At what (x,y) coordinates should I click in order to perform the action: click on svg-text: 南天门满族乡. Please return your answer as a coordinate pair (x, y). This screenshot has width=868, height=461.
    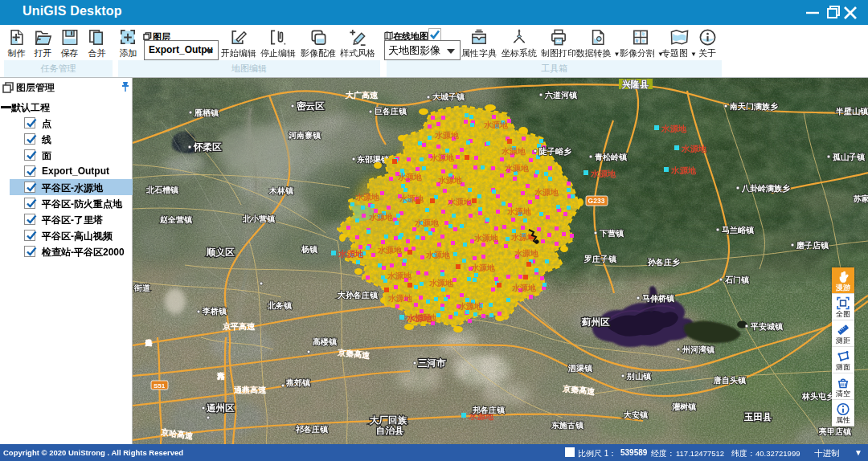
    Looking at the image, I should click on (754, 106).